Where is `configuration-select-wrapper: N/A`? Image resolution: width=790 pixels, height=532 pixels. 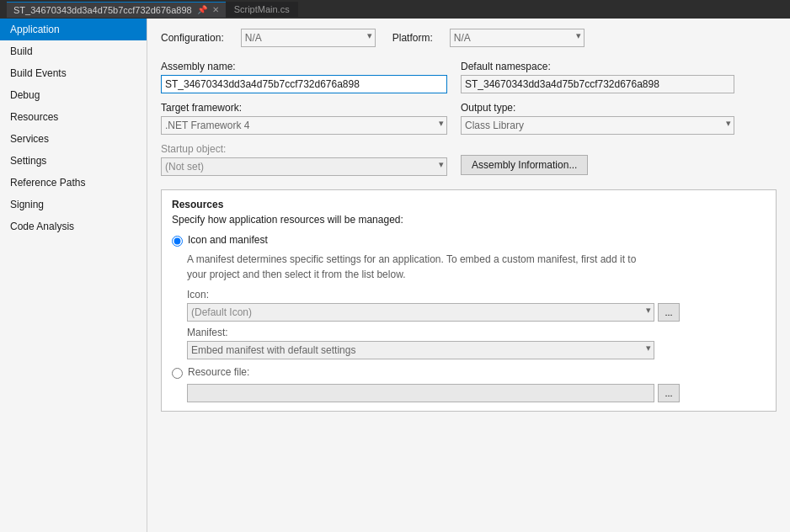 configuration-select-wrapper: N/A is located at coordinates (308, 38).